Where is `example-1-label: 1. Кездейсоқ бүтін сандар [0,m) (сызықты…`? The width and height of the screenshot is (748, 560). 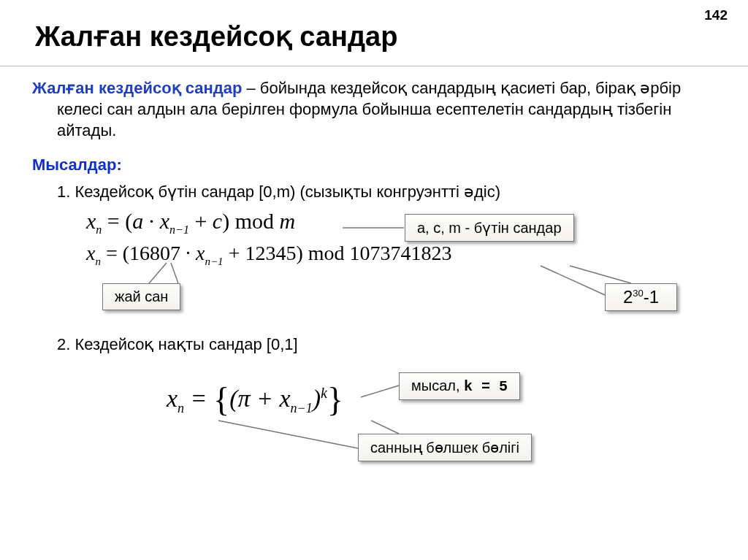
example-1-label: 1. Кездейсоқ бүтін сандар [0,m) (сызықты… is located at coordinates (388, 191).